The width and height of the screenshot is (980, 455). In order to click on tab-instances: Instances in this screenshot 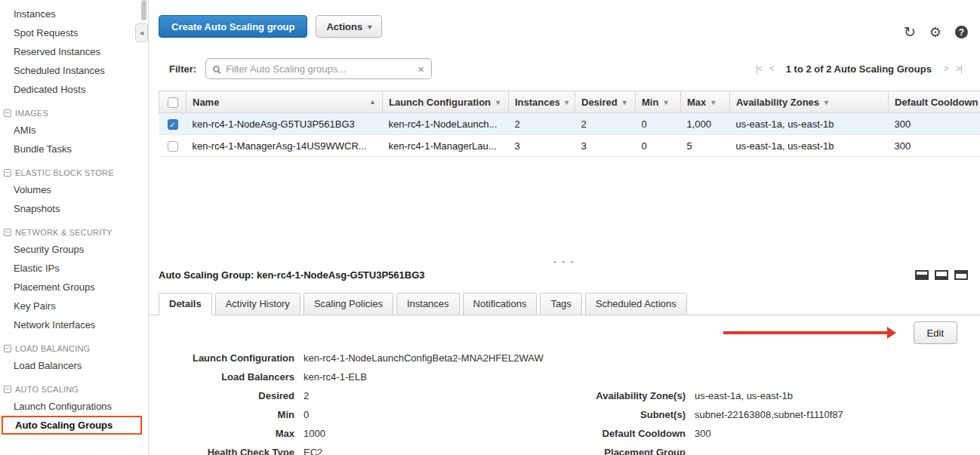, I will do `click(428, 304)`.